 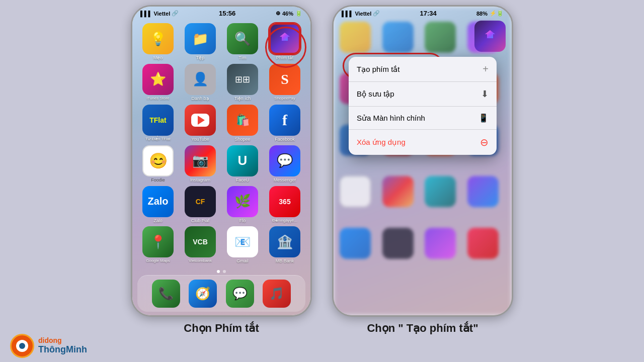 What do you see at coordinates (243, 245) in the screenshot?
I see `app-gmail: 📧 Gmail` at bounding box center [243, 245].